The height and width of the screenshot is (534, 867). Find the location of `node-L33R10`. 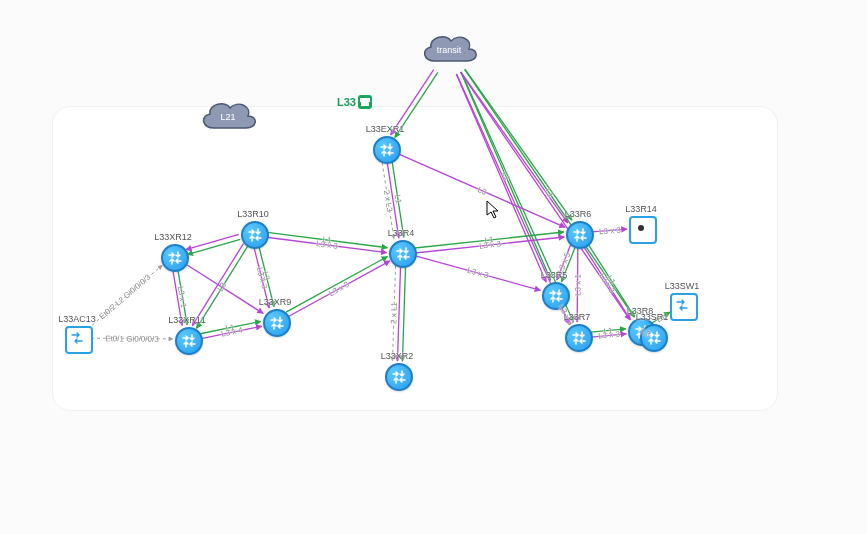

node-L33R10 is located at coordinates (255, 235).